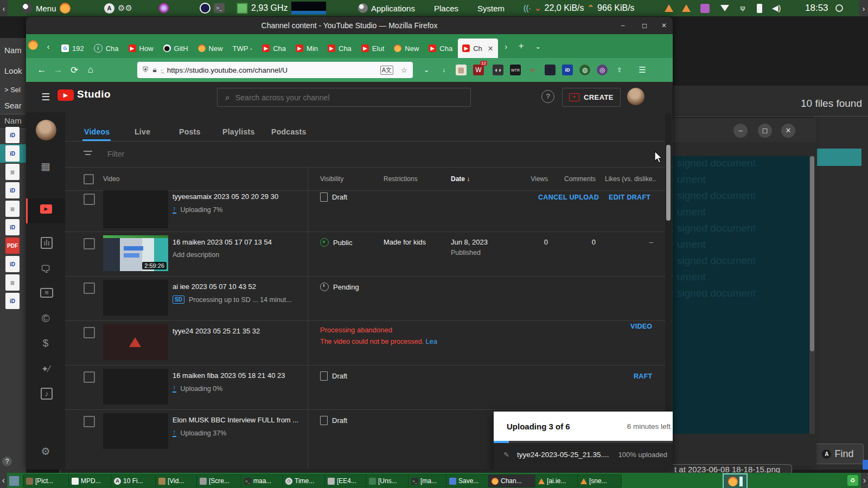 This screenshot has height=488, width=868. Describe the element at coordinates (369, 254) in the screenshot. I see `video-row: 2:59:26 16 maiken 2023 05 17 07 13 54 Ad…` at that location.